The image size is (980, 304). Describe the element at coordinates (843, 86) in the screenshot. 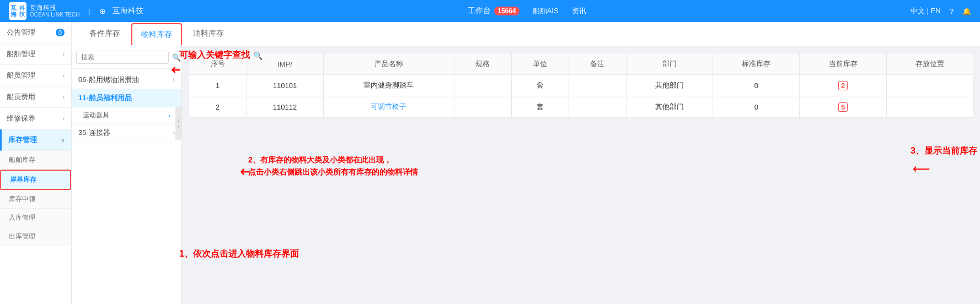

I see `cur-stock-highlight: 2` at that location.